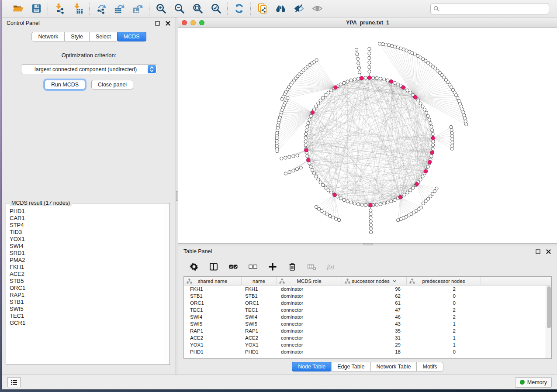 Image resolution: width=557 pixels, height=392 pixels. Describe the element at coordinates (259, 345) in the screenshot. I see `cell-name: YOX1` at that location.